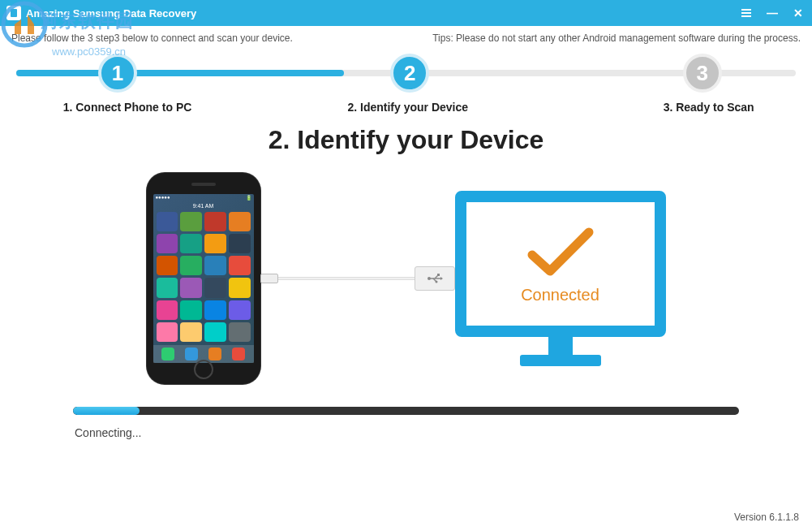 The width and height of the screenshot is (812, 531). Describe the element at coordinates (118, 73) in the screenshot. I see `step-1-circle: 1` at that location.